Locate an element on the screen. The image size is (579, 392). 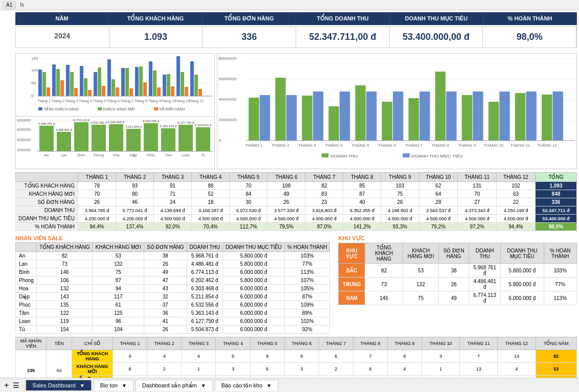
staff-table-section: NHÂN VIÊN SALE TỔNG KHÁCH HÀNG KHÁCH HÀN… is located at coordinates (173, 284).